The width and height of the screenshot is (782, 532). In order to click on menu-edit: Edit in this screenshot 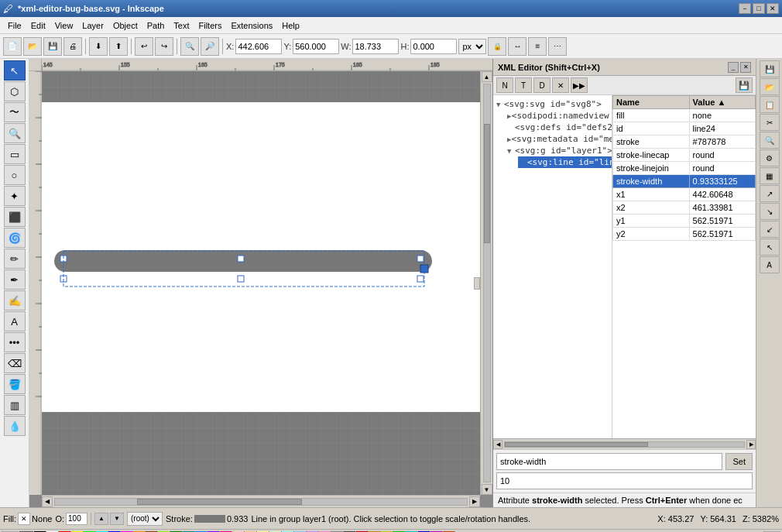, I will do `click(39, 26)`.